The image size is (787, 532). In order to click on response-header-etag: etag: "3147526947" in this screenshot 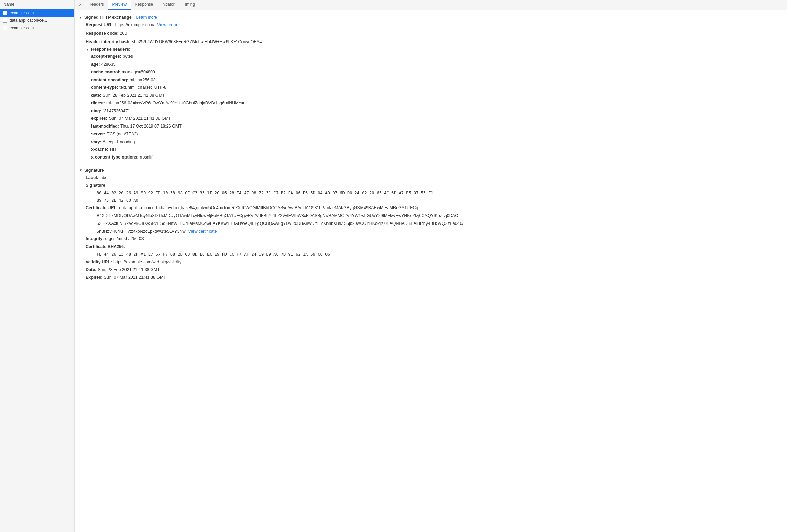, I will do `click(431, 111)`.